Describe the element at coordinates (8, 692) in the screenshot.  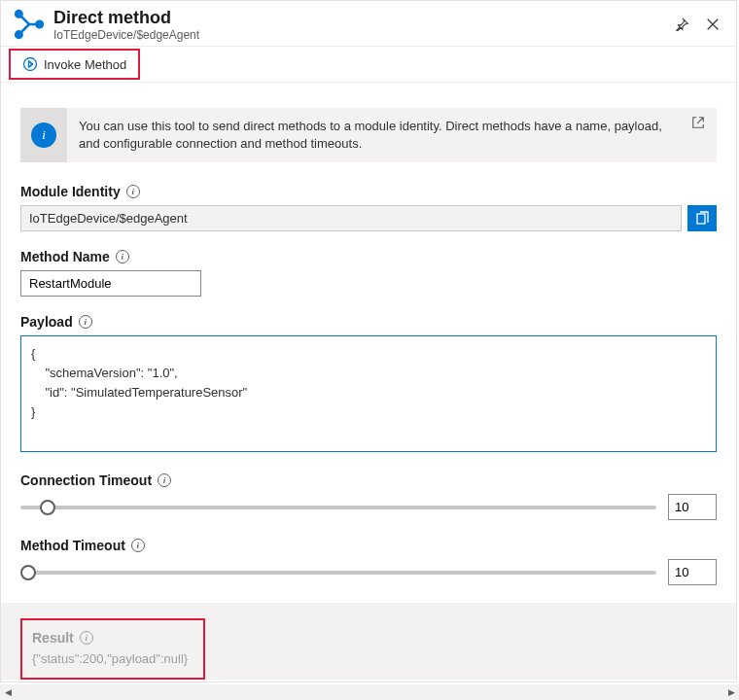
I see `scroll-left-icon: ◀` at that location.